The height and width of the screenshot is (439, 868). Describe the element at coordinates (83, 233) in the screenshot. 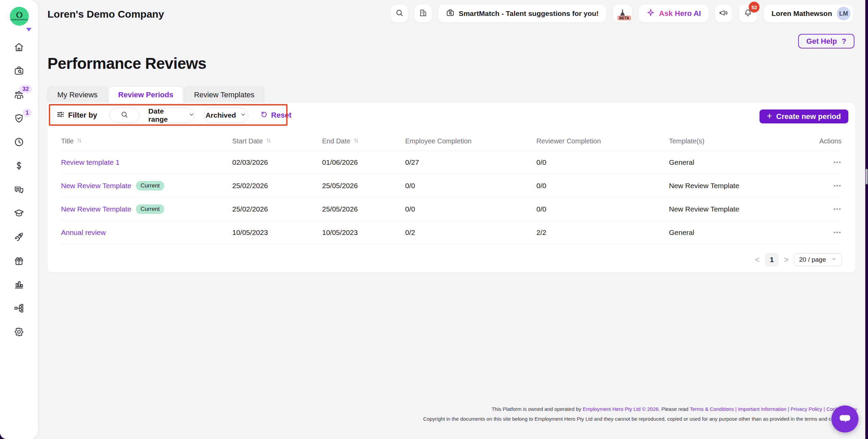

I see `period-title-link: Annual review` at that location.